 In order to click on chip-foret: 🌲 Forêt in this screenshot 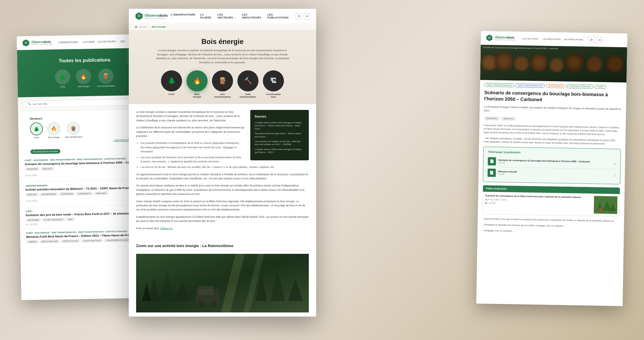, I will do `click(36, 131)`.